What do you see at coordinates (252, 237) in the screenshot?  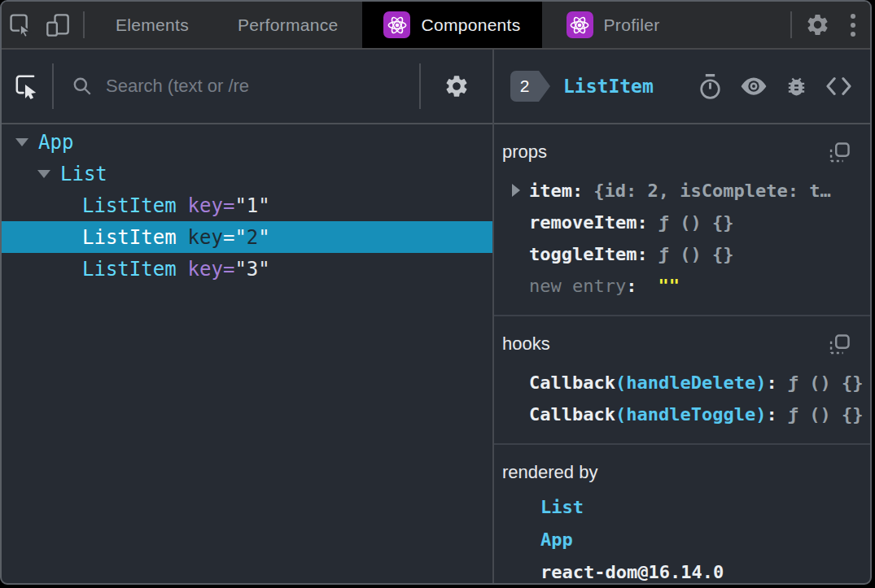 I see `key-value: 2` at bounding box center [252, 237].